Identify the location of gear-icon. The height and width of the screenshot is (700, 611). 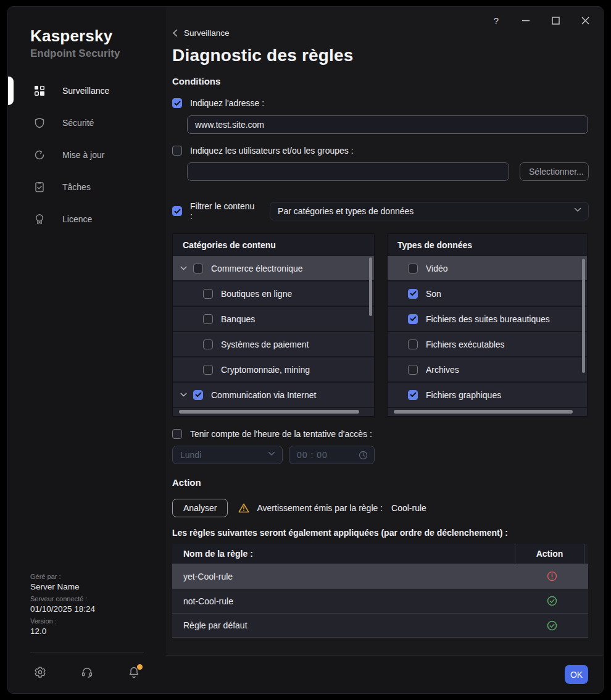
(40, 672).